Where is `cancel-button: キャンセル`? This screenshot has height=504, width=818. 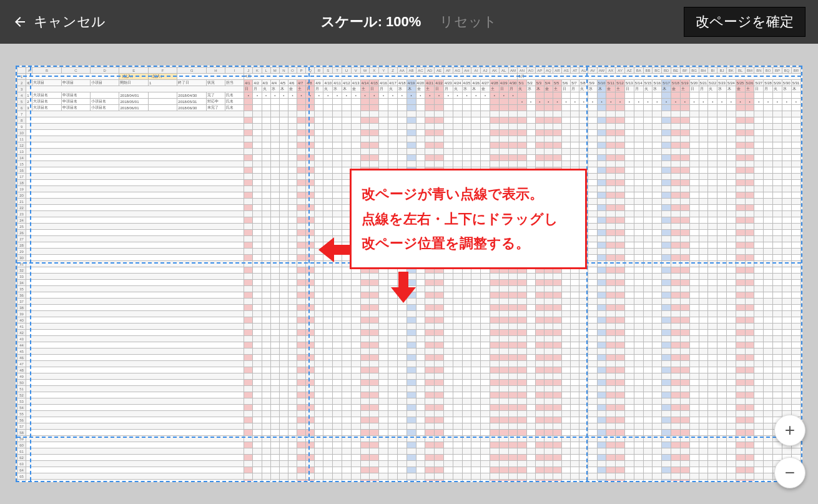 cancel-button: キャンセル is located at coordinates (59, 22).